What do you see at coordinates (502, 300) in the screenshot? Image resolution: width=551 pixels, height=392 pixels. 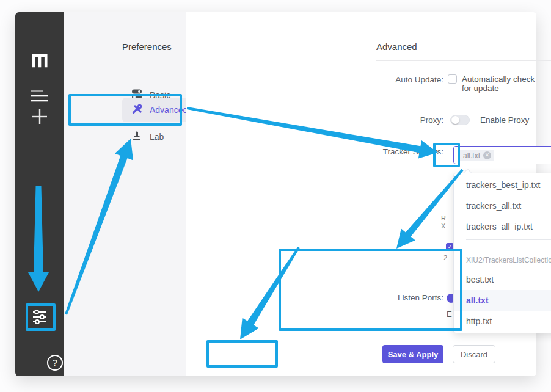 I see `dropdown-option-selected: all.txt` at bounding box center [502, 300].